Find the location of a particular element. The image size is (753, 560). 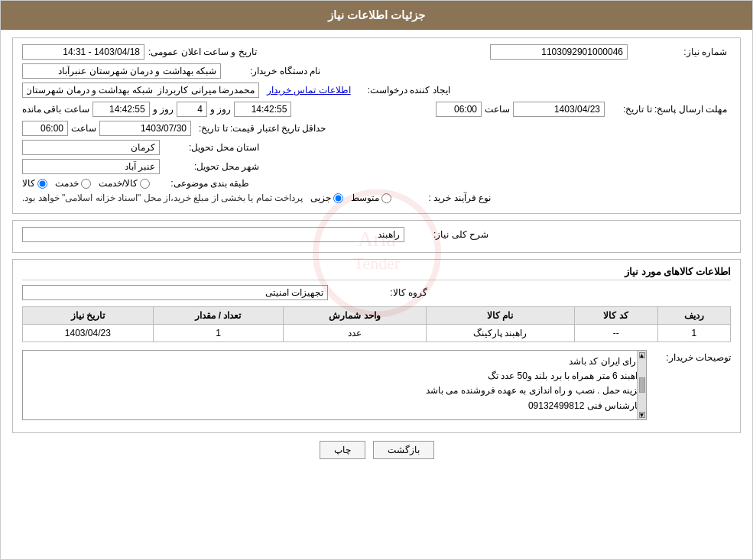

radio-goods-service-input is located at coordinates (145, 183).